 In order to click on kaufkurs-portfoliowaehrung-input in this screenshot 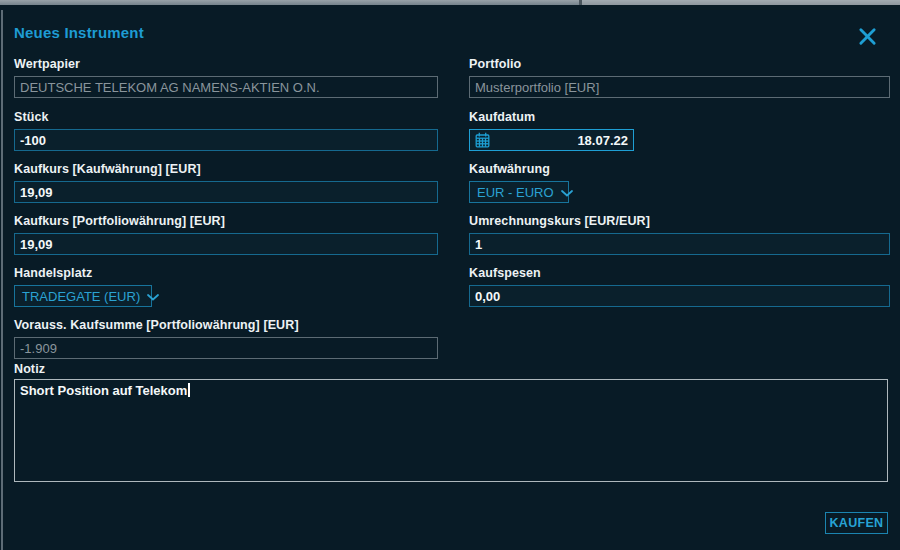, I will do `click(226, 244)`.